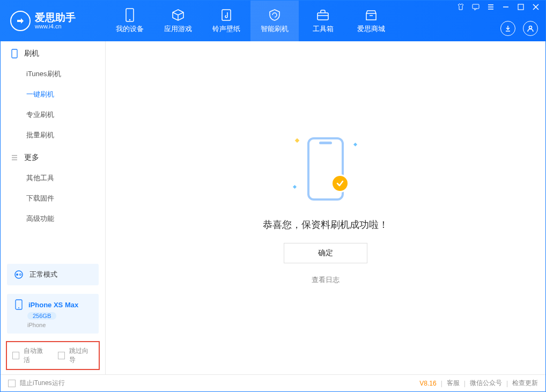 The image size is (546, 392). Describe the element at coordinates (178, 29) in the screenshot. I see `nav-label: 应用游戏` at that location.